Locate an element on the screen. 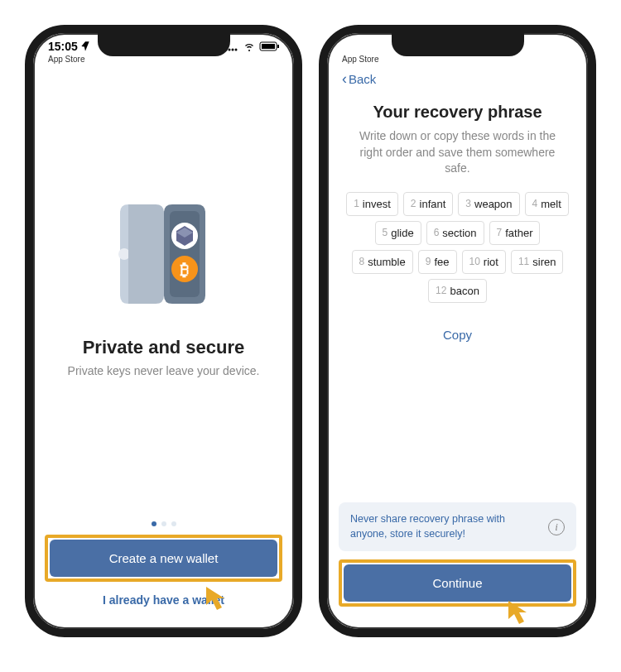 The height and width of the screenshot is (672, 621). word-number: 6 is located at coordinates (437, 233).